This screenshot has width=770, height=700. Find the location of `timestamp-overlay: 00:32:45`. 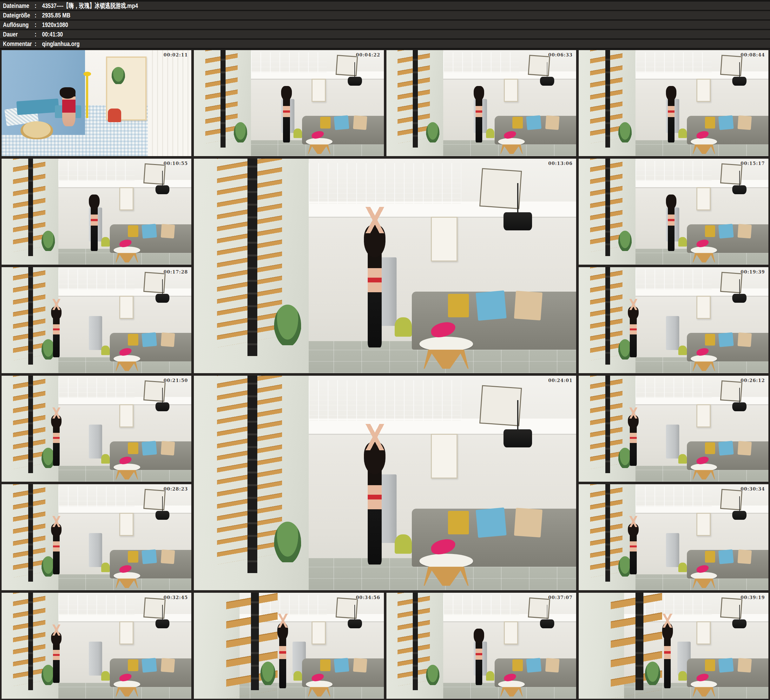

timestamp-overlay: 00:32:45 is located at coordinates (176, 598).